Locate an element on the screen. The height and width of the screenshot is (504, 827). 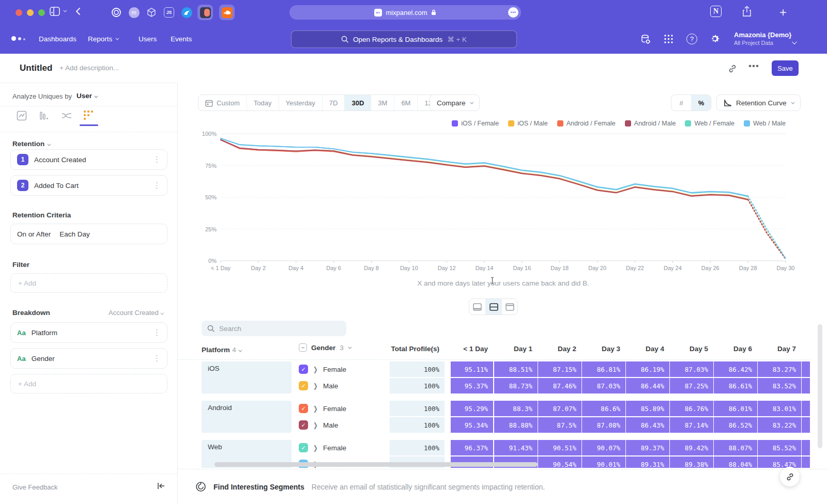
close-window-button is located at coordinates (19, 12).